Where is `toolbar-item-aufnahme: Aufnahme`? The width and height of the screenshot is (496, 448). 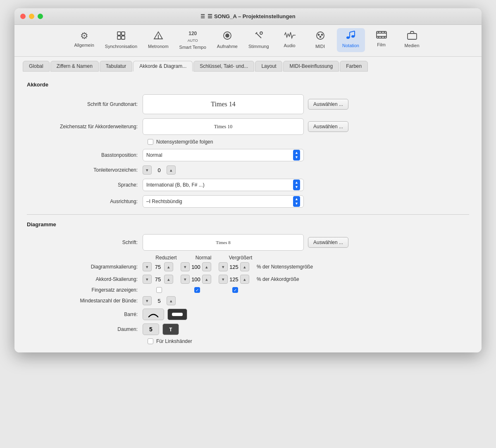 toolbar-item-aufnahme: Aufnahme is located at coordinates (227, 40).